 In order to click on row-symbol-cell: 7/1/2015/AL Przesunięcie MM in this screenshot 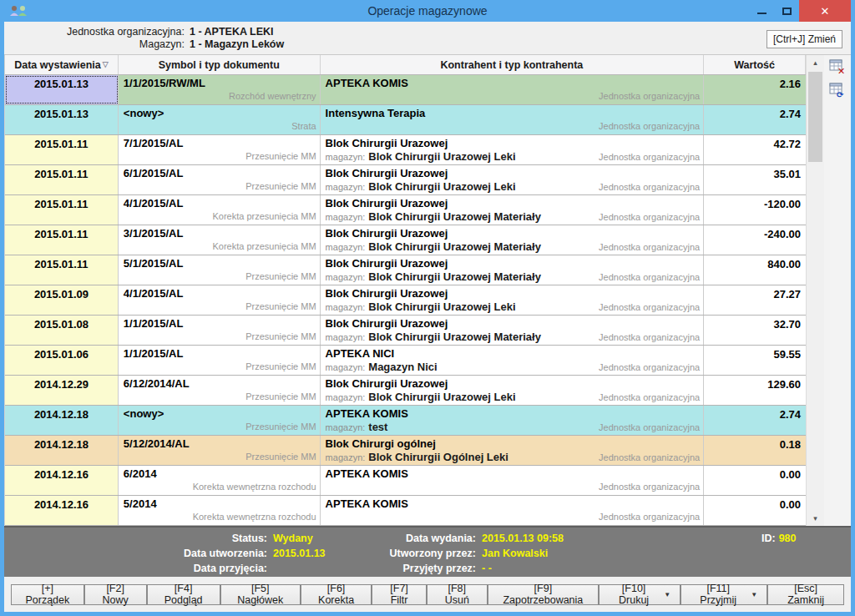, I will do `click(220, 150)`.